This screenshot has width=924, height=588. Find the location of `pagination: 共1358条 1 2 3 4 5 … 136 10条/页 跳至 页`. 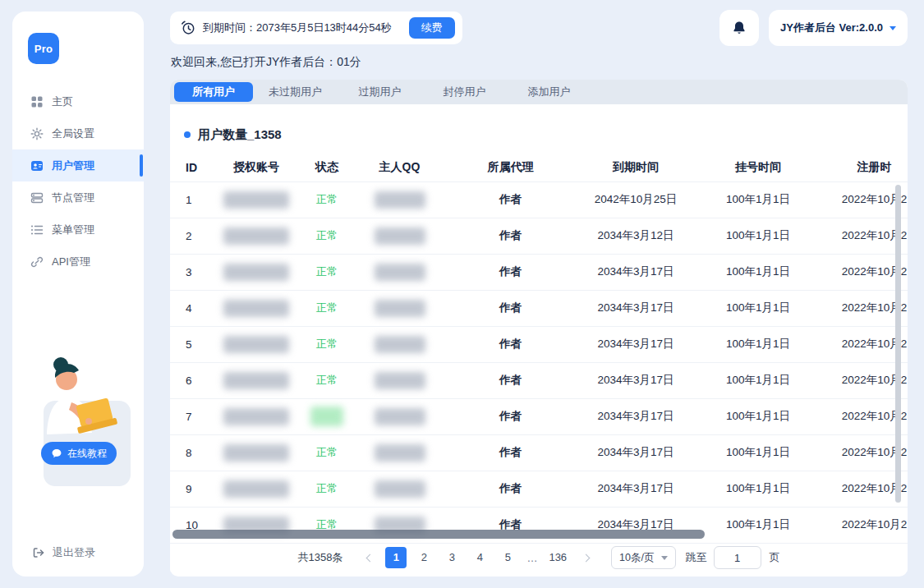

pagination: 共1358条 1 2 3 4 5 … 136 10条/页 跳至 页 is located at coordinates (539, 558).